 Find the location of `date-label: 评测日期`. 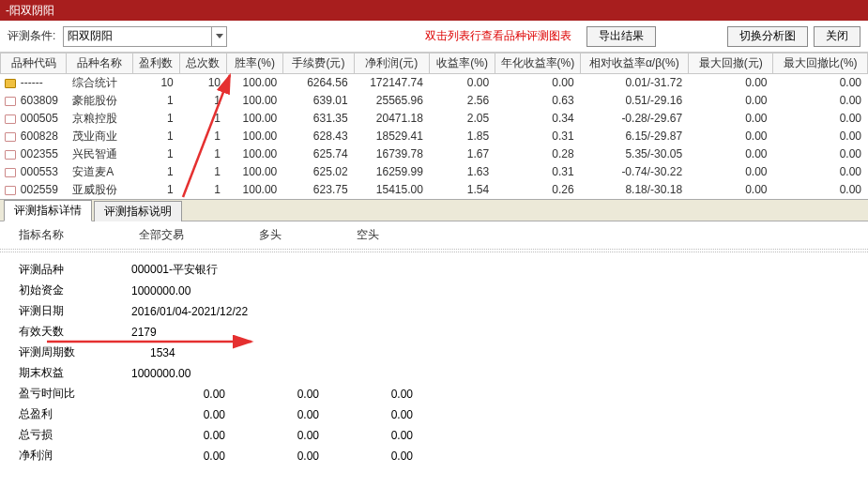

date-label: 评测日期 is located at coordinates (75, 312).